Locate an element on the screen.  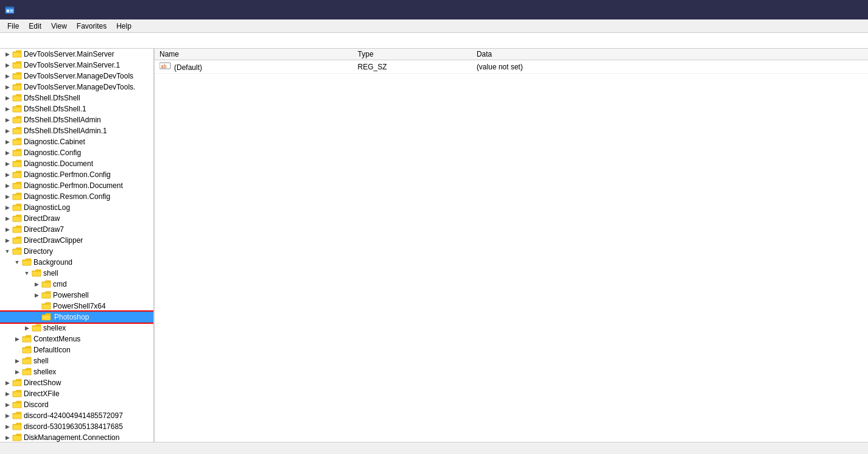
tree-item: DirectDraw7 is located at coordinates (77, 229).